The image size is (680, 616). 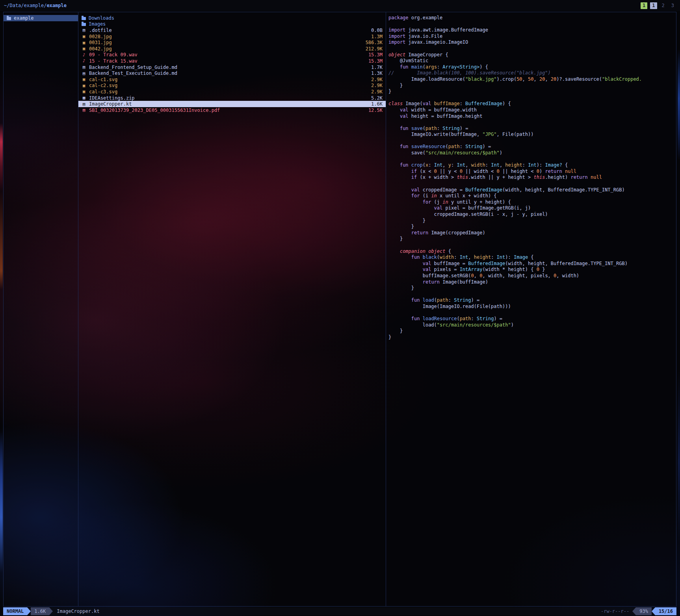 I want to click on code-line: val croppedImage = BufferedImage(width, …, so click(x=531, y=190).